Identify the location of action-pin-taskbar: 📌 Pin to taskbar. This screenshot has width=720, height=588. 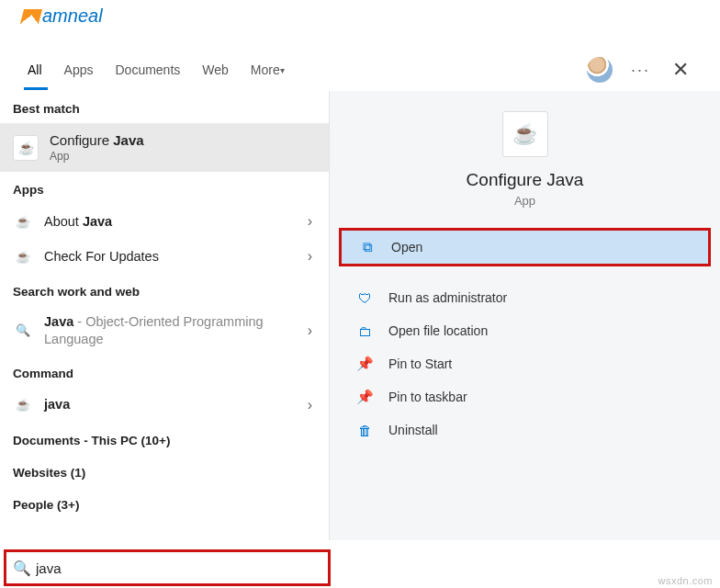
(525, 397).